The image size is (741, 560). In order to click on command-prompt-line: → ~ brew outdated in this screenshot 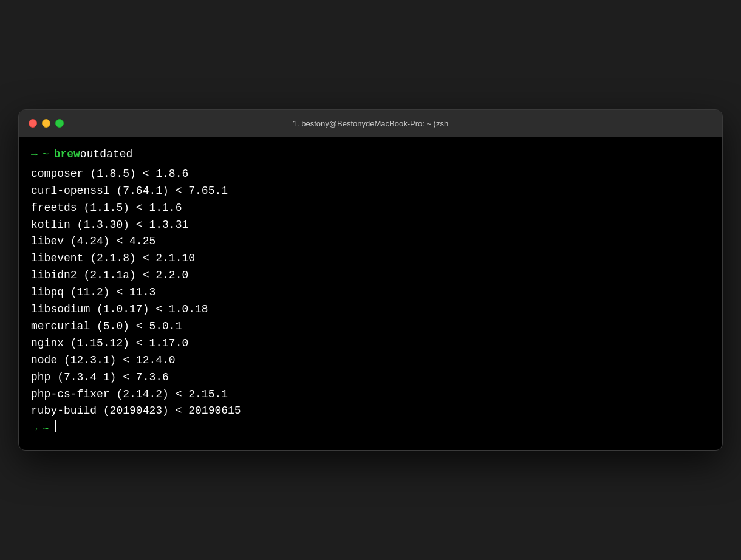, I will do `click(370, 155)`.